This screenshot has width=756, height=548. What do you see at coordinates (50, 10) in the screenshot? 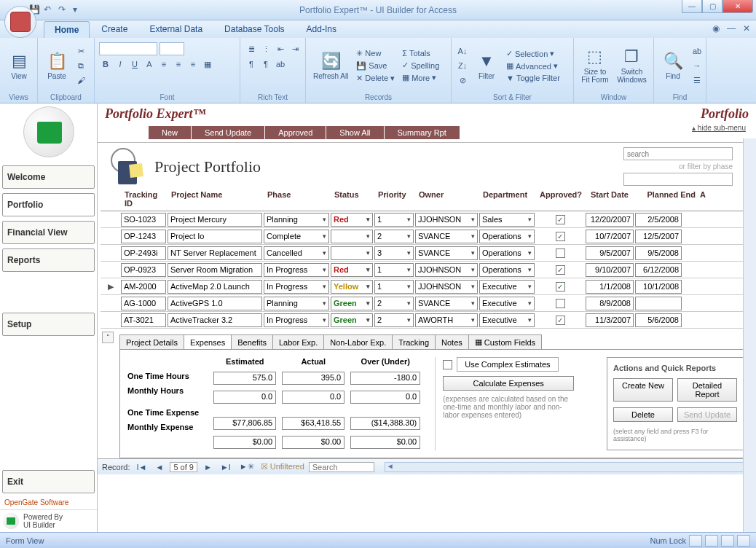
I see `undo-icon: ↶` at bounding box center [50, 10].